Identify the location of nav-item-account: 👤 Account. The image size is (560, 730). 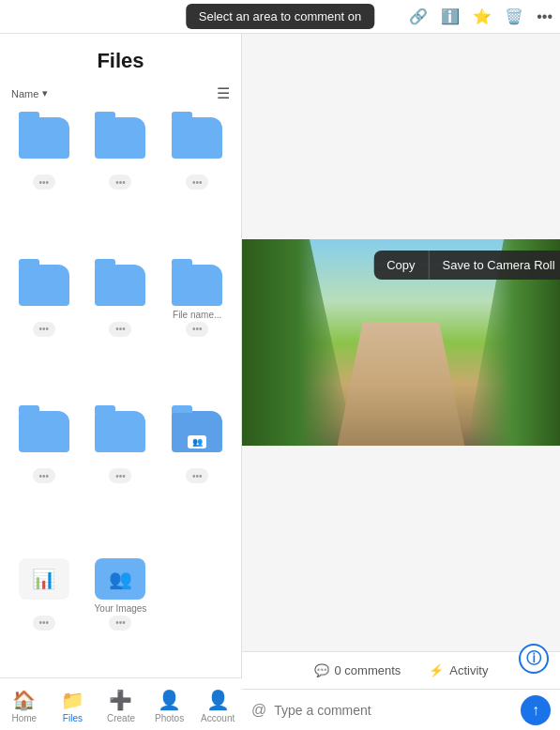
(218, 704).